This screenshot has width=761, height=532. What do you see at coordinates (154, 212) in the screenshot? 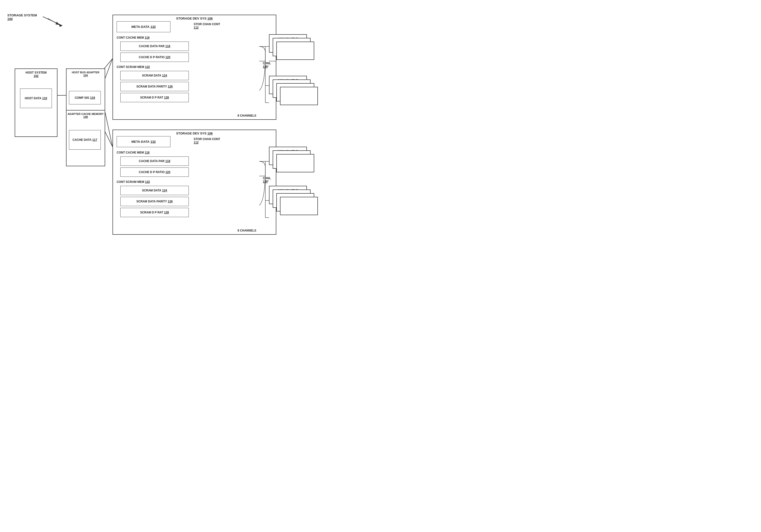
I see `scram-dp-rat-bottom-box: SCRAM D P RAT 128` at bounding box center [154, 212].